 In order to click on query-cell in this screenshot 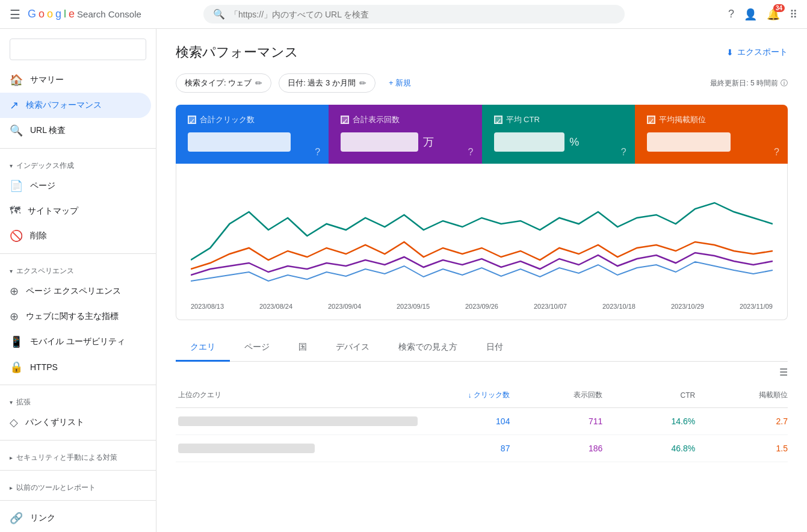, I will do `click(301, 421)`.